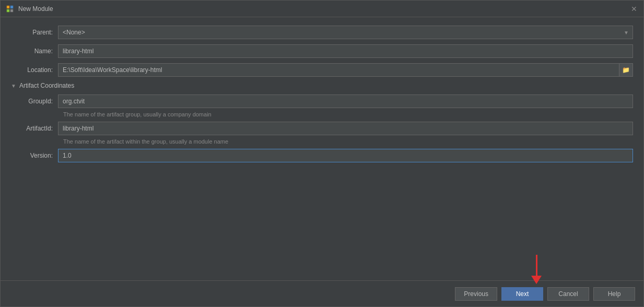 The height and width of the screenshot is (307, 644). Describe the element at coordinates (626, 70) in the screenshot. I see `folder-icon: 📁` at that location.